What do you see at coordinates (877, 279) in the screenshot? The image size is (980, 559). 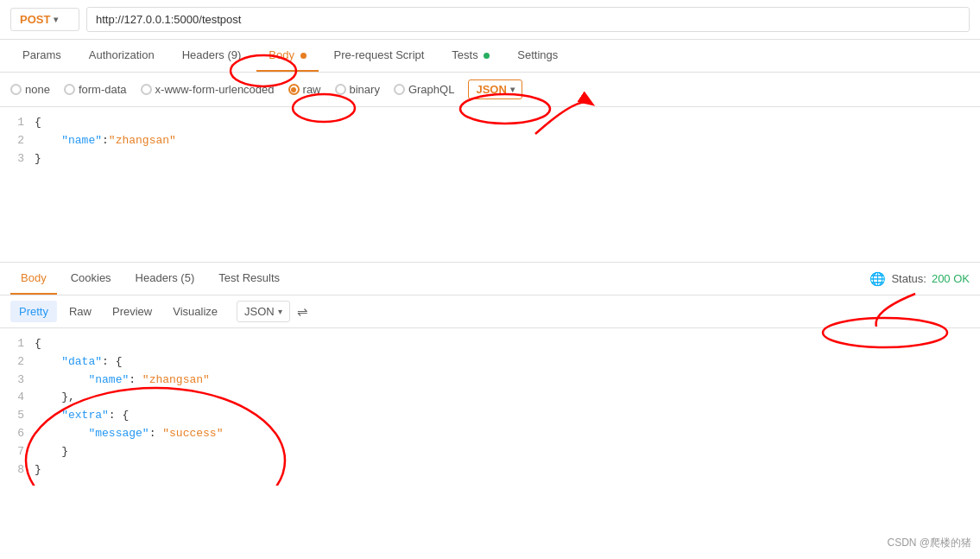 I see `globe-icon: 🌐` at bounding box center [877, 279].